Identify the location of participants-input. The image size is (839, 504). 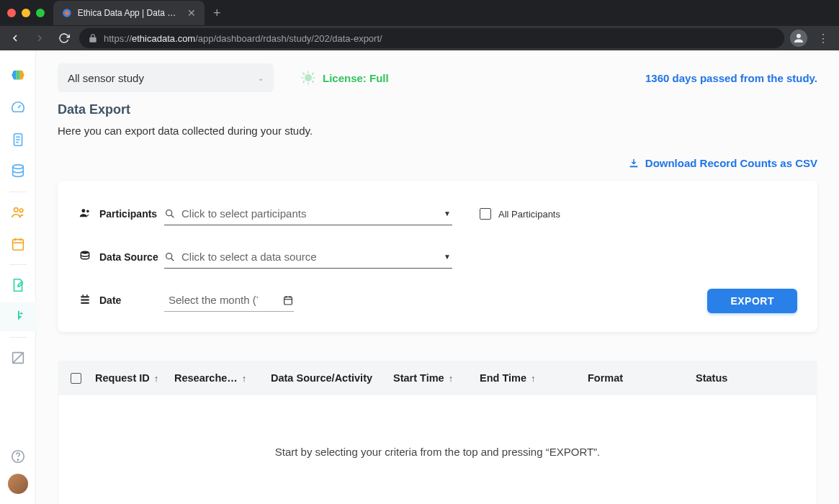
(317, 213).